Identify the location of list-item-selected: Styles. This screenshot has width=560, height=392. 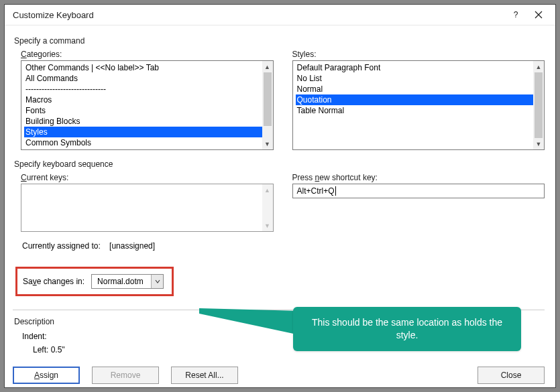
(144, 132).